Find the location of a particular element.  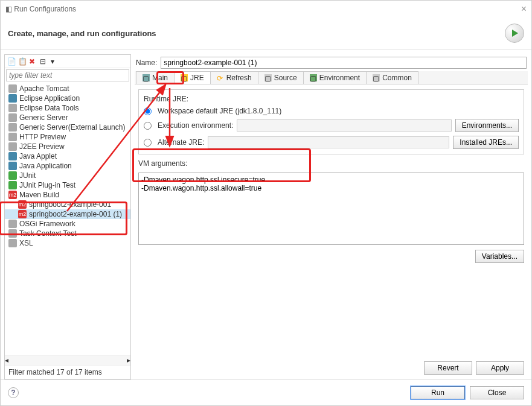

tree-toolbar: 📄 📋 ✖ ⊟ ▾ is located at coordinates (68, 62).